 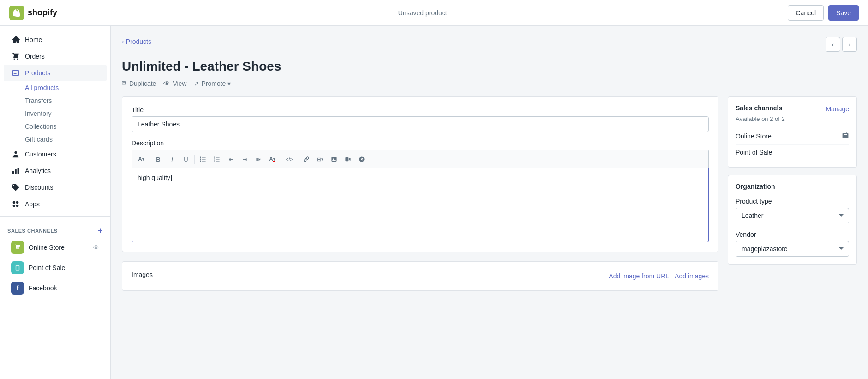 I want to click on toolbar-ul-btn, so click(x=203, y=159).